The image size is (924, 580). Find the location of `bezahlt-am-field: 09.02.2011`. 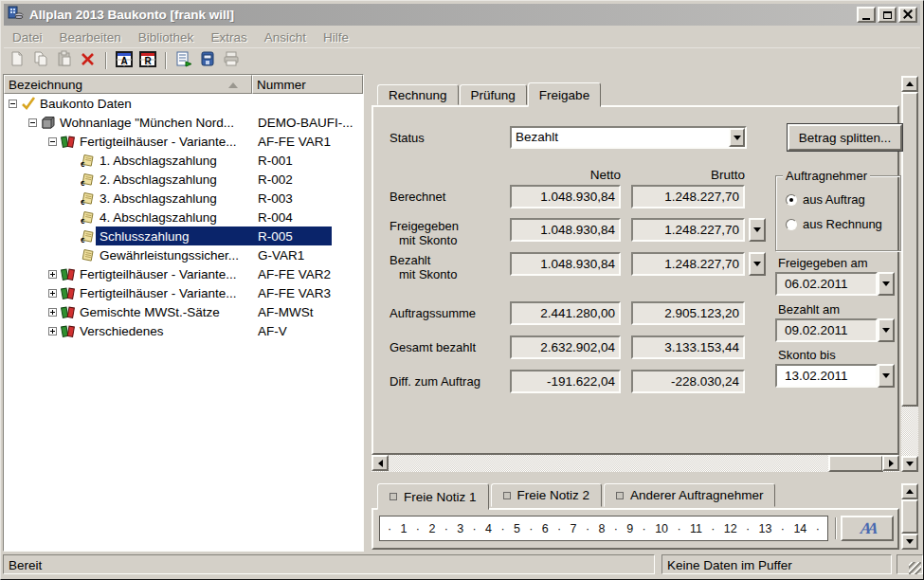

bezahlt-am-field: 09.02.2011 is located at coordinates (826, 330).